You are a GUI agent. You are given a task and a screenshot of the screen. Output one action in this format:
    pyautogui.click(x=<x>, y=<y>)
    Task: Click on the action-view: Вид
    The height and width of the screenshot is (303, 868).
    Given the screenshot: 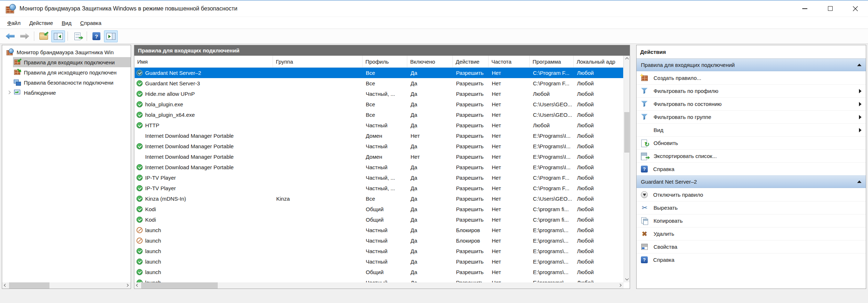 What is the action you would take?
    pyautogui.click(x=751, y=130)
    